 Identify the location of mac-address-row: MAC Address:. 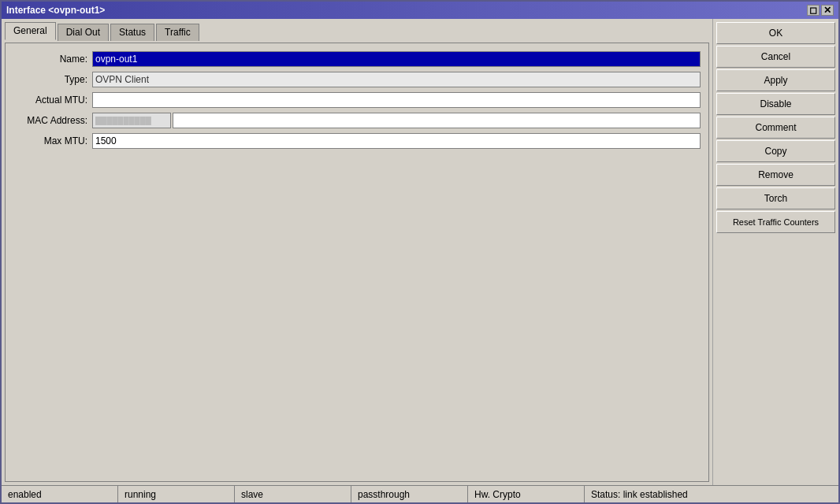
(357, 120).